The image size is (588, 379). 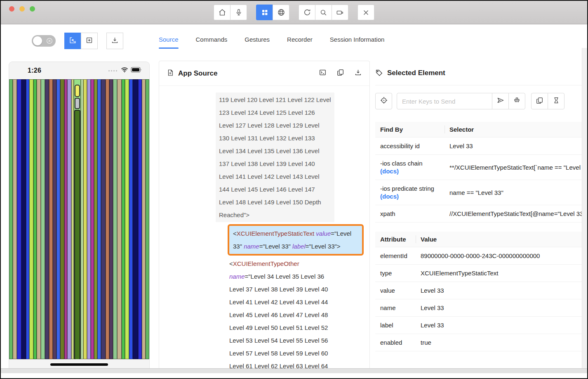 What do you see at coordinates (379, 73) in the screenshot?
I see `tag-icon` at bounding box center [379, 73].